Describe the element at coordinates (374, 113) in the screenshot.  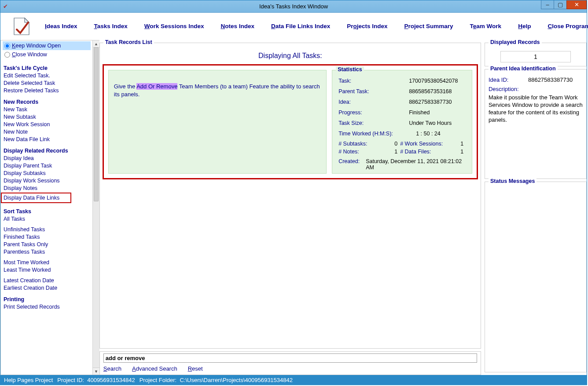
I see `stat-progress-label: Progress:` at that location.